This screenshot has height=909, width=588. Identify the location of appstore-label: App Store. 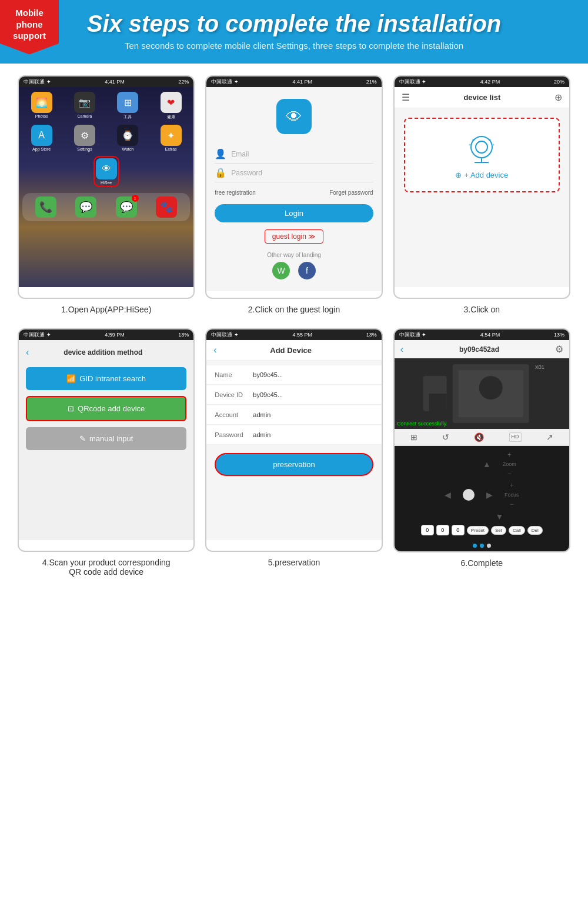
(41, 149).